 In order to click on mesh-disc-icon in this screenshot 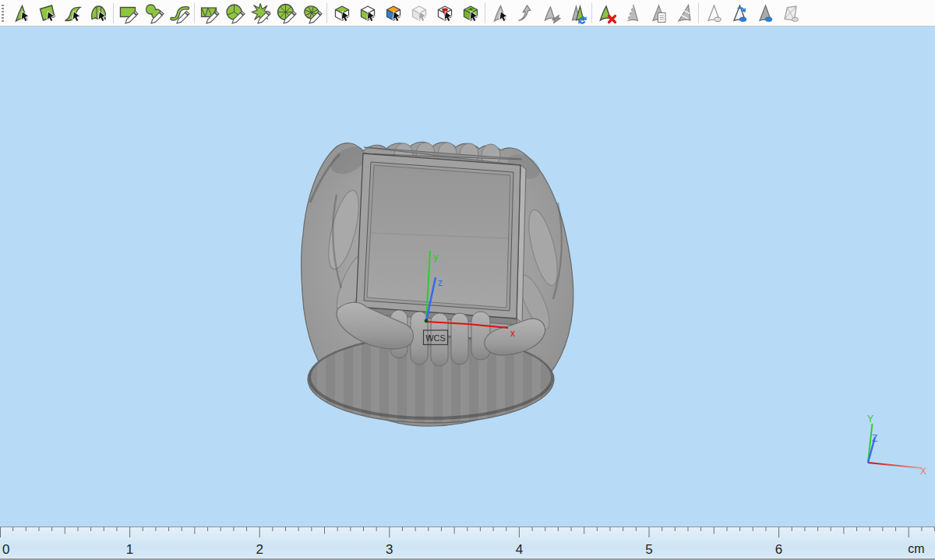, I will do `click(287, 13)`.